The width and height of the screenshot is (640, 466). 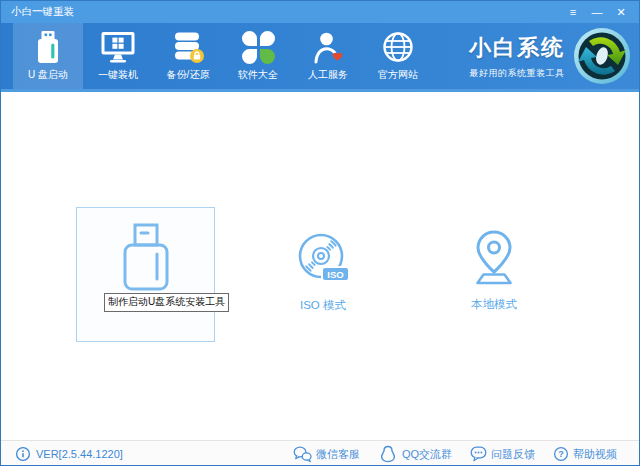 I want to click on version-text: VER[2.5.44.1220], so click(x=80, y=454).